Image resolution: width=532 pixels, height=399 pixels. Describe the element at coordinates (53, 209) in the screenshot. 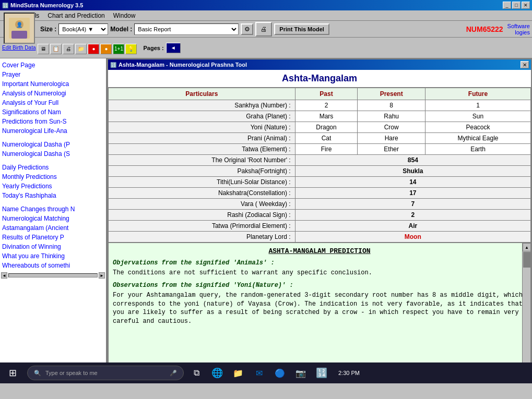

I see `sidebar-item-17: Name Changes through N` at that location.